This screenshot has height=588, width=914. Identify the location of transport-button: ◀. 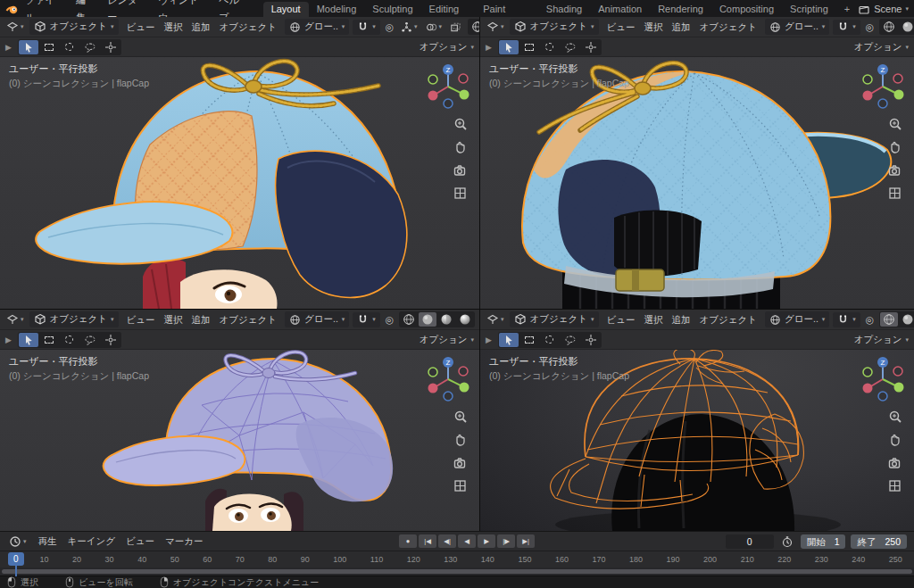
(467, 541).